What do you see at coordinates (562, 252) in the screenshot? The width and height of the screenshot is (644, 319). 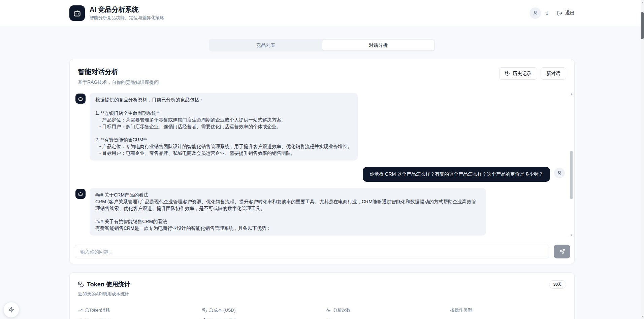 I see `send-button` at bounding box center [562, 252].